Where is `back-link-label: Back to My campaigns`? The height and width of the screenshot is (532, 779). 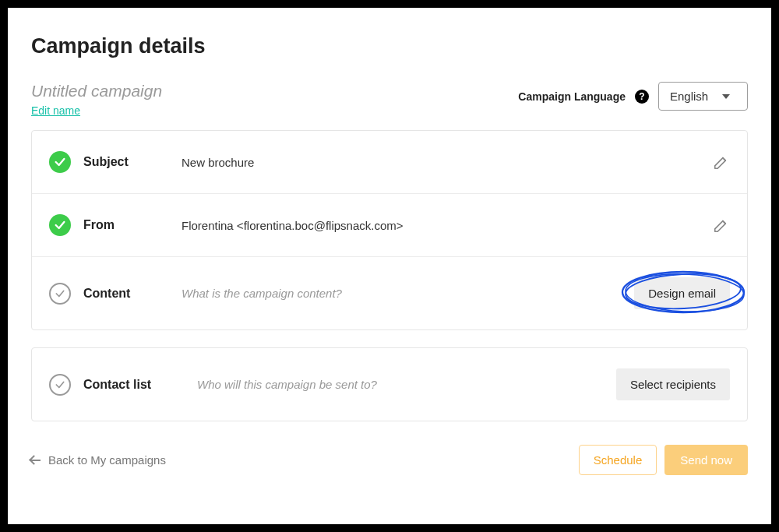
back-link-label: Back to My campaigns is located at coordinates (108, 460).